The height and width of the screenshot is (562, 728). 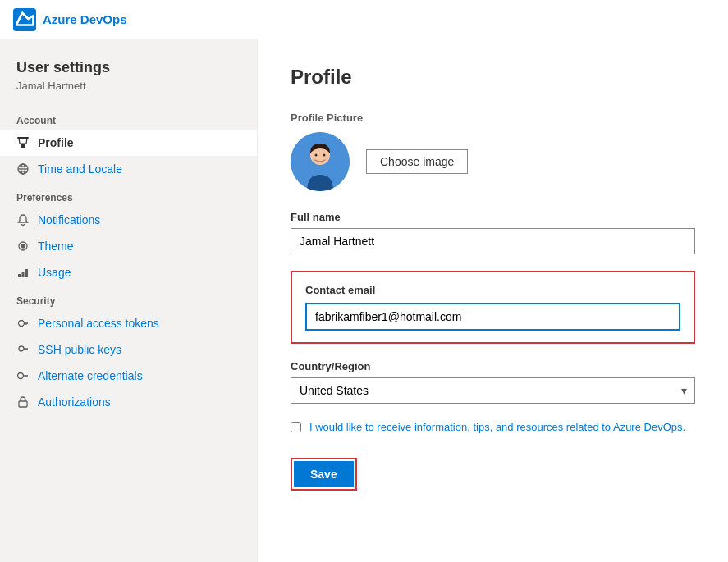 I want to click on bell-icon, so click(x=23, y=220).